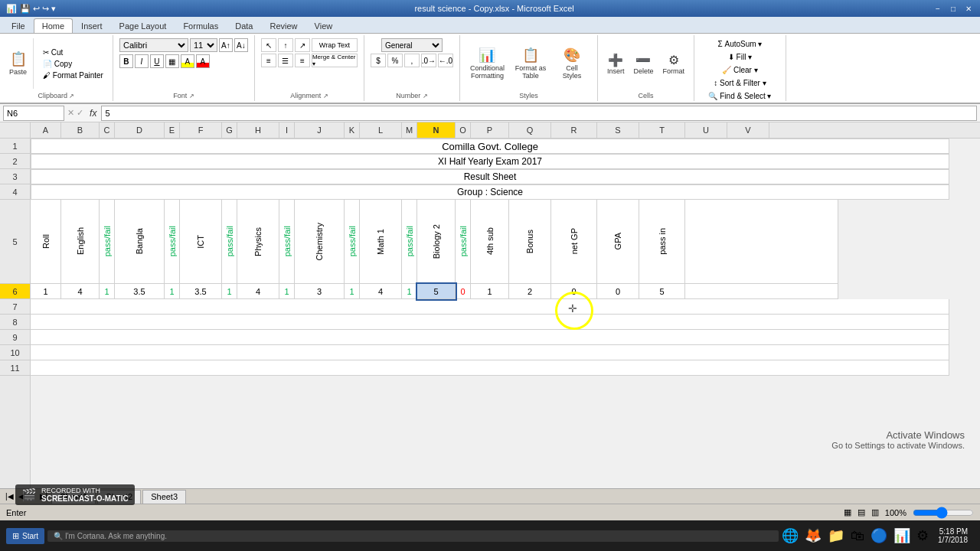 The height and width of the screenshot is (551, 980). Describe the element at coordinates (574, 130) in the screenshot. I see `col-header-R: R` at that location.